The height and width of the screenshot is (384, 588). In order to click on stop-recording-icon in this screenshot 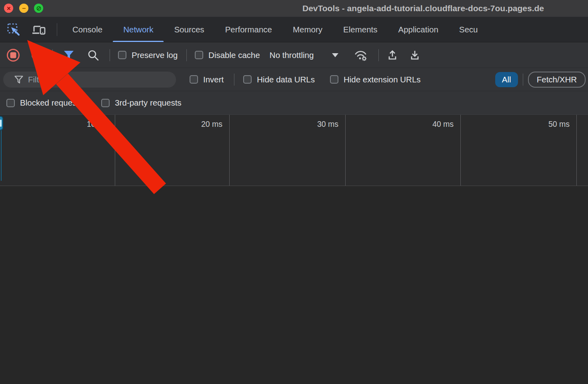, I will do `click(13, 55)`.